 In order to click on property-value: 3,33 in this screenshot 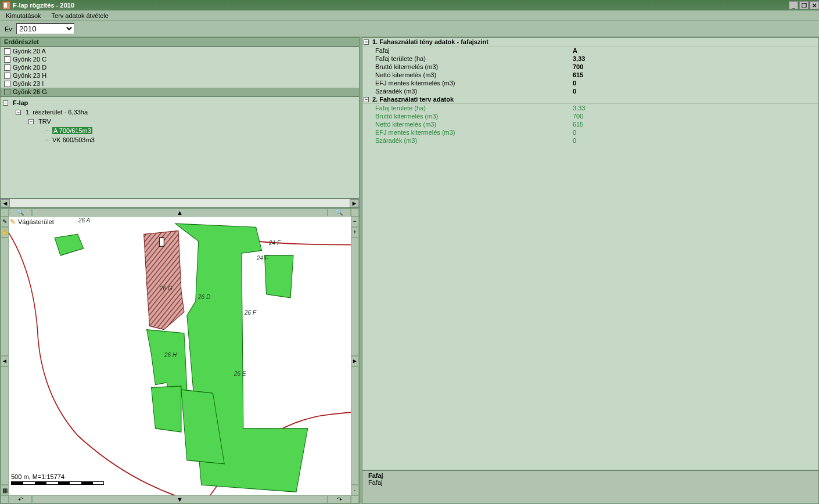, I will do `click(631, 108)`.